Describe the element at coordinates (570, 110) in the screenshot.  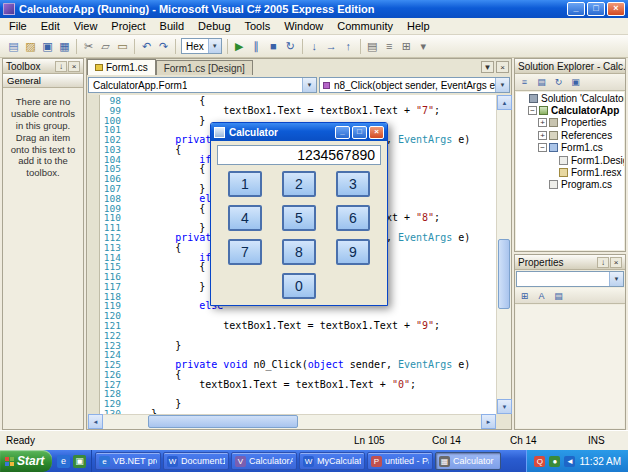
I see `tree-item: −CalculatorApp` at that location.